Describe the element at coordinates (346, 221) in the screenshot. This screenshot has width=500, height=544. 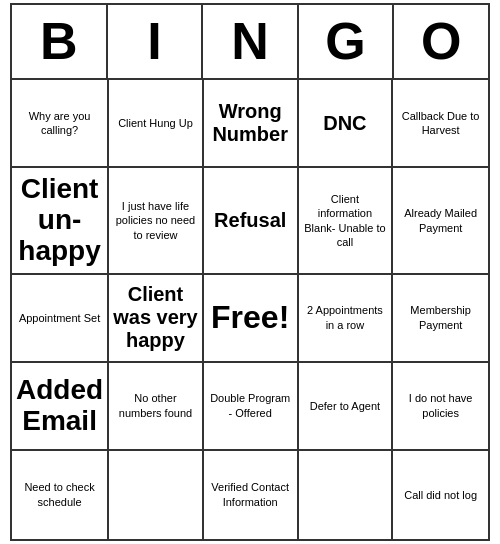
I see `bingo-cell-8: Client information Blank- Unable to call` at that location.